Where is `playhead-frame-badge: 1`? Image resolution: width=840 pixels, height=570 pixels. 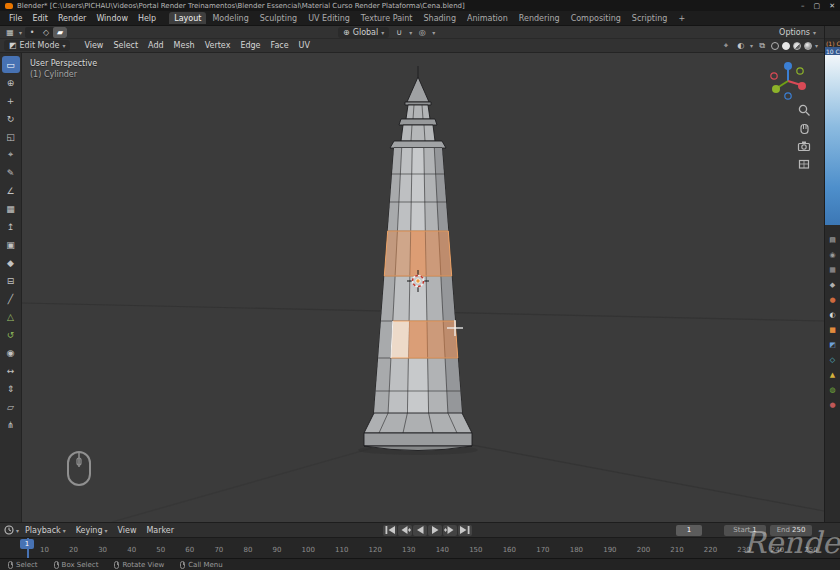
playhead-frame-badge: 1 is located at coordinates (27, 544).